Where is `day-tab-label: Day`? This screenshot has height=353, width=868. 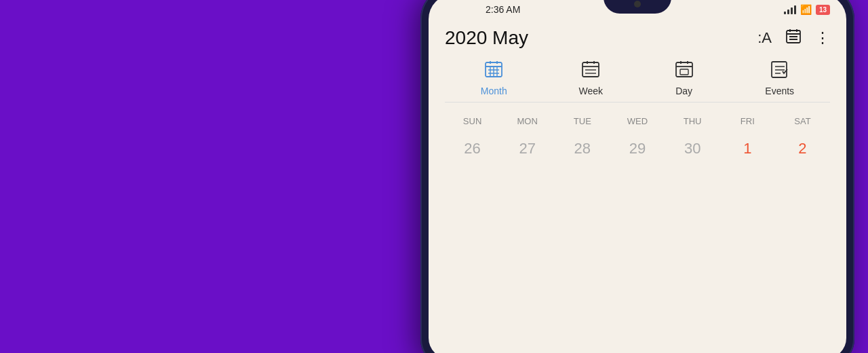
day-tab-label: Day is located at coordinates (684, 91).